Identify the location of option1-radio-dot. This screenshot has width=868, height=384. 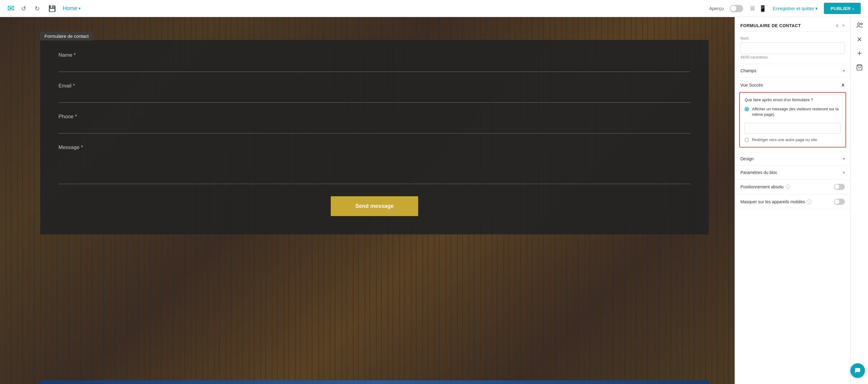
(747, 109).